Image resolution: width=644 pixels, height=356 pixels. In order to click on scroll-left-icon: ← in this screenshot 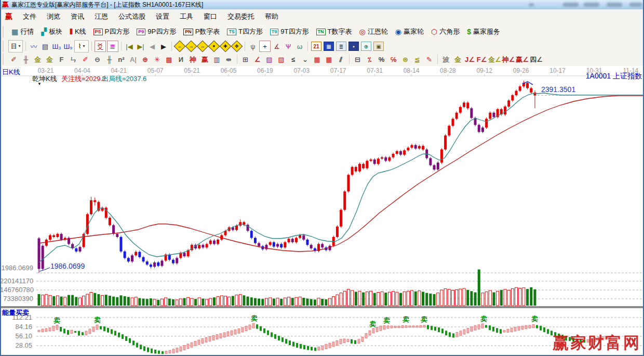, I will do `click(180, 47)`.